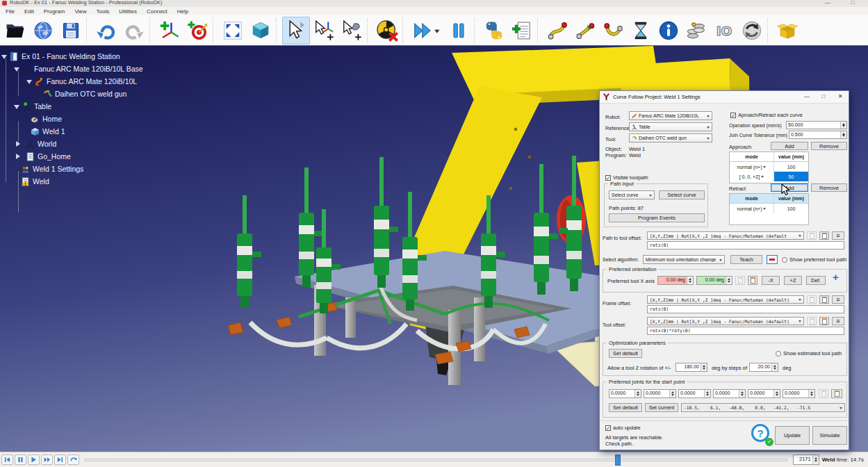 Image resolution: width=868 pixels, height=467 pixels. Describe the element at coordinates (746, 331) in the screenshot. I see `tool-offset-input: rotx(0)*roty(0)` at that location.